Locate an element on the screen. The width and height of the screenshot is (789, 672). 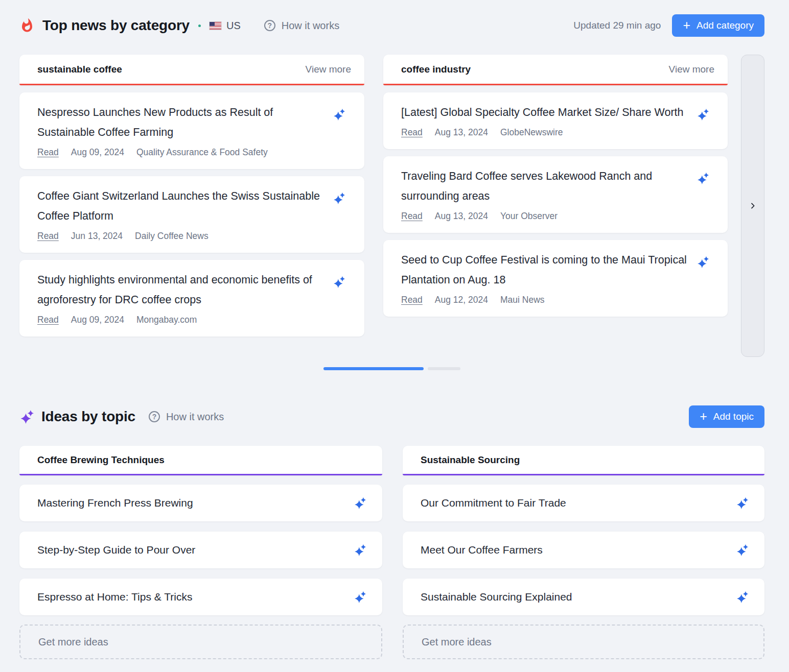
flame-icon is located at coordinates (27, 26).